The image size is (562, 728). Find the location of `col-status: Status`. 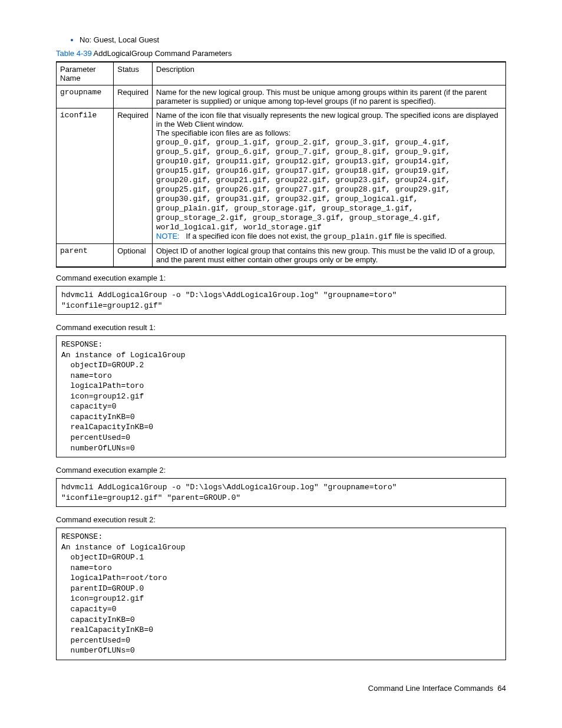

col-status: Status is located at coordinates (133, 74).